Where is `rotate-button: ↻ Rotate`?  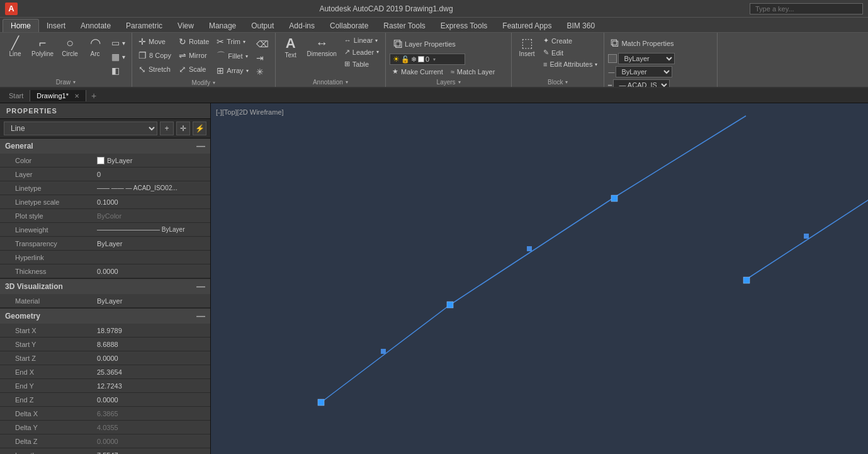 rotate-button: ↻ Rotate is located at coordinates (194, 42).